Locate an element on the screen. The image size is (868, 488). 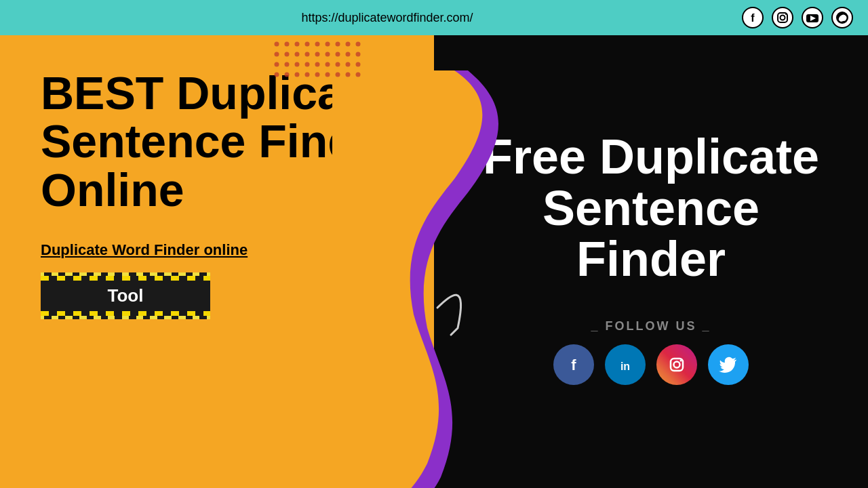
top-instagram-icon is located at coordinates (783, 18).